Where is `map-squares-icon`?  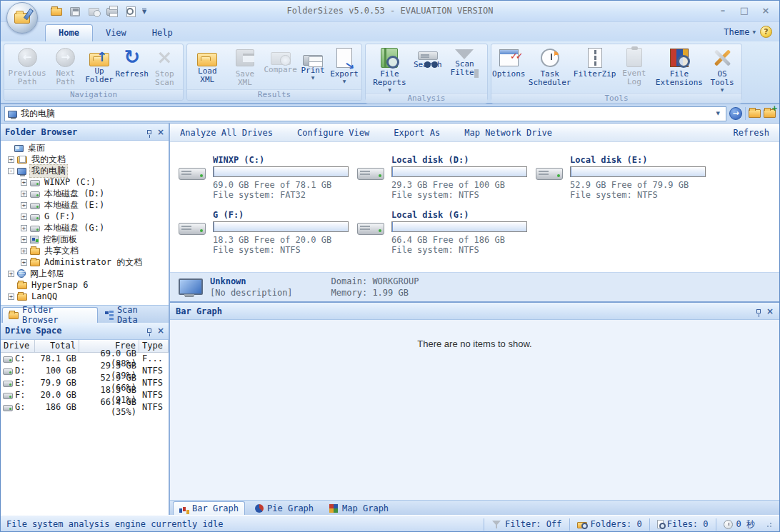
map-squares-icon is located at coordinates (334, 508).